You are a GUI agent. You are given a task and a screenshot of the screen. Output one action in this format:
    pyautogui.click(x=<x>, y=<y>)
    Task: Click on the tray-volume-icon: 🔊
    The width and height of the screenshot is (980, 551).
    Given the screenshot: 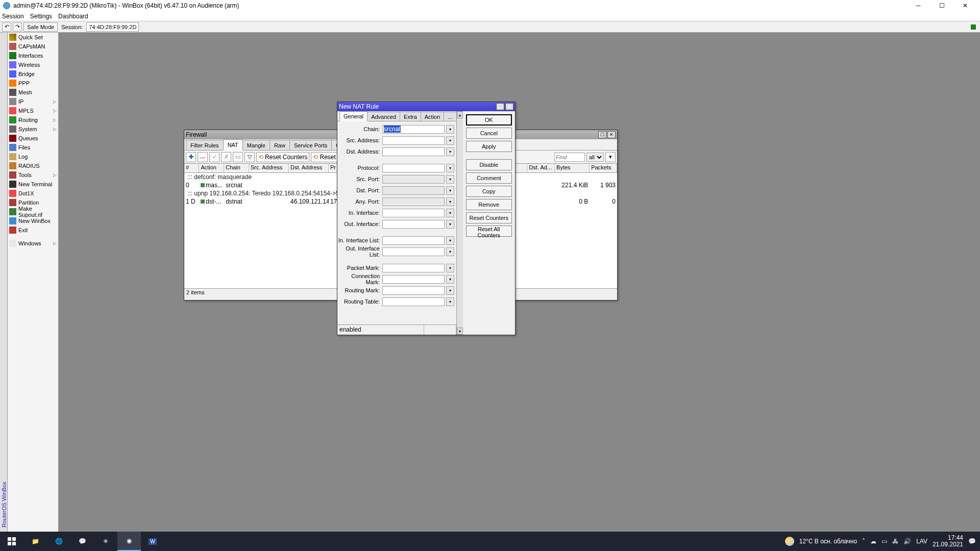 What is the action you would take?
    pyautogui.click(x=908, y=541)
    